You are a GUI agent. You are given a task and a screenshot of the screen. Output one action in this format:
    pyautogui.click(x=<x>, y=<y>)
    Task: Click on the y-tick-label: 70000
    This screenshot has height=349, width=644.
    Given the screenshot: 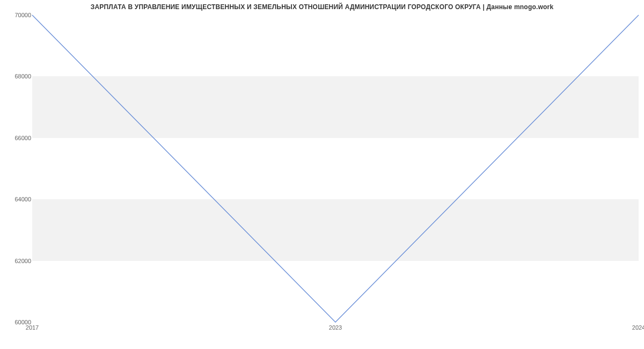 What is the action you would take?
    pyautogui.click(x=18, y=15)
    